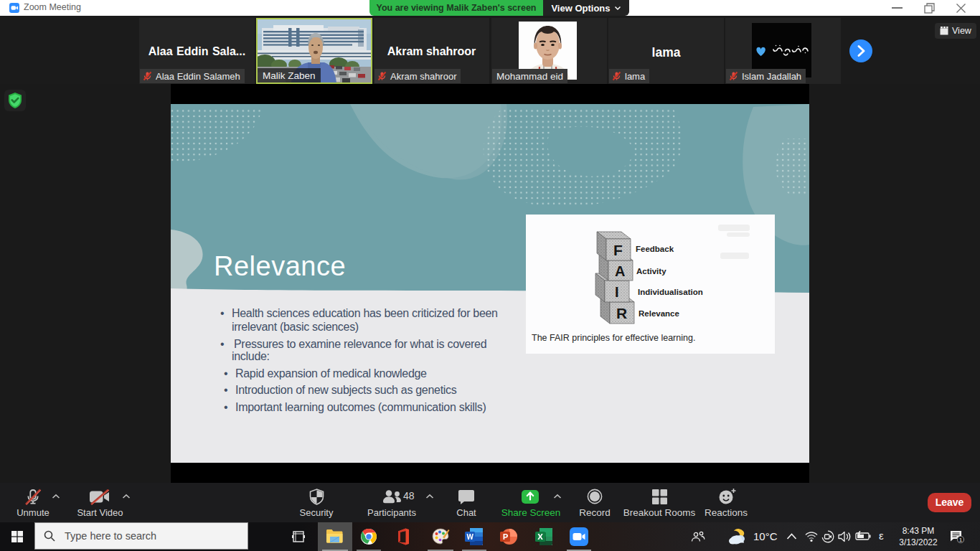  I want to click on svg-text: F, so click(618, 250).